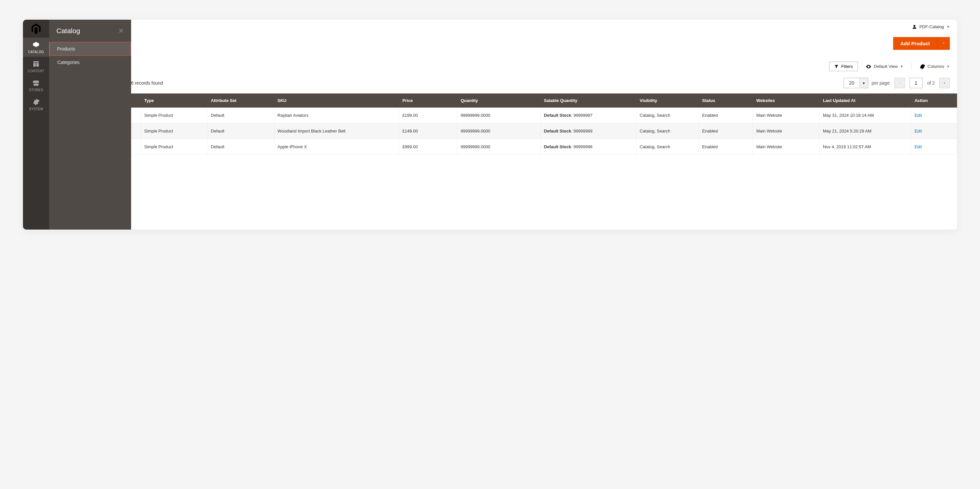  Describe the element at coordinates (847, 66) in the screenshot. I see `filters-label: Filters` at that location.